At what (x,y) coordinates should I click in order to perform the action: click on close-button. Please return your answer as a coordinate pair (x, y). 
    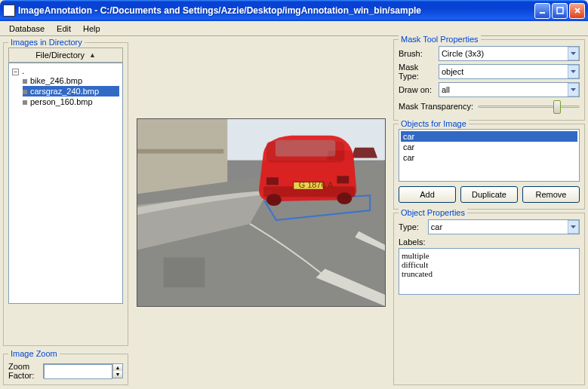
    Looking at the image, I should click on (577, 11).